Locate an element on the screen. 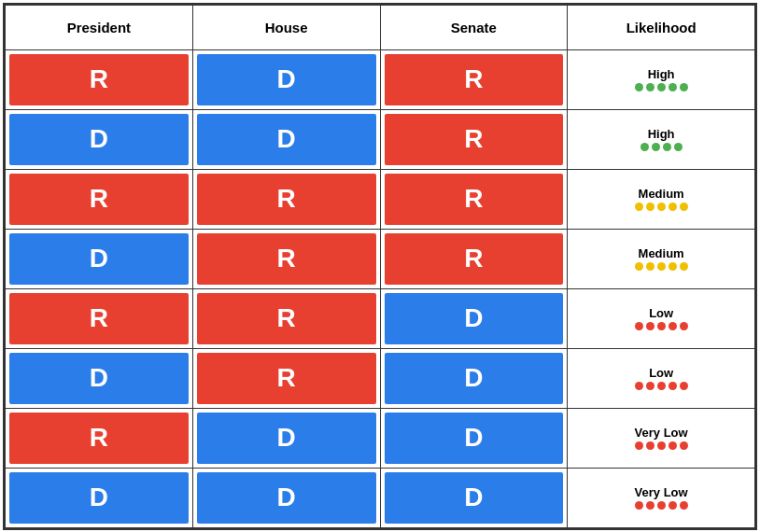  likelihood-cell-4: Low is located at coordinates (661, 318).